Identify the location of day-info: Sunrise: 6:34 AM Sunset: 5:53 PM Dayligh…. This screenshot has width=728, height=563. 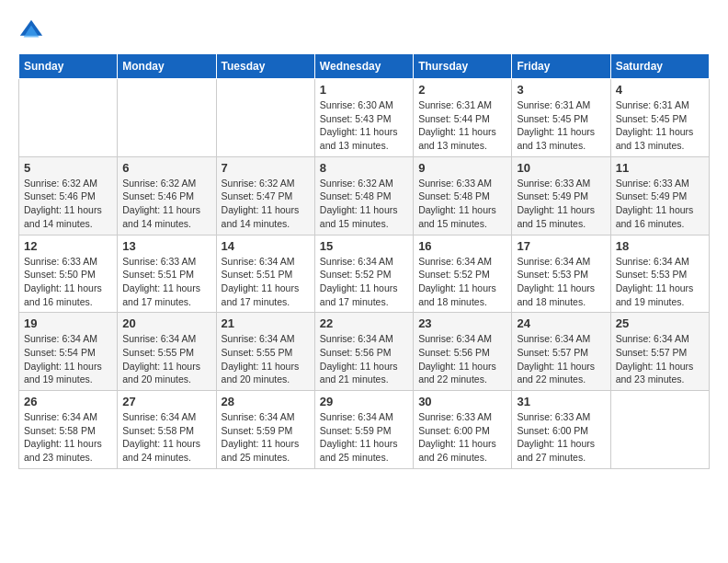
(561, 282).